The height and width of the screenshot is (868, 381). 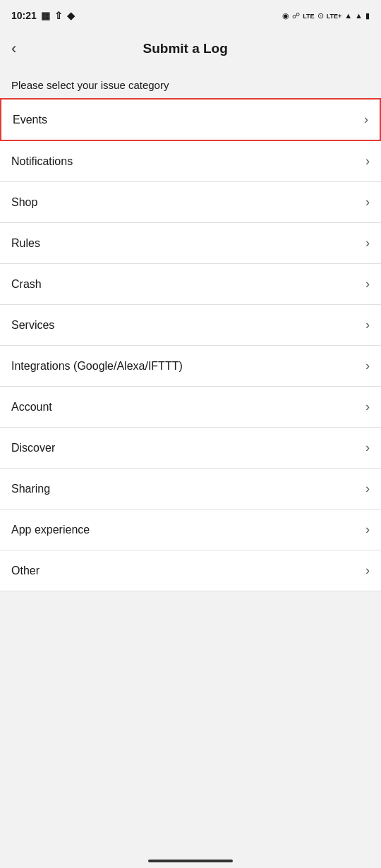 What do you see at coordinates (296, 16) in the screenshot?
I see `vibrate-icon: ☍` at bounding box center [296, 16].